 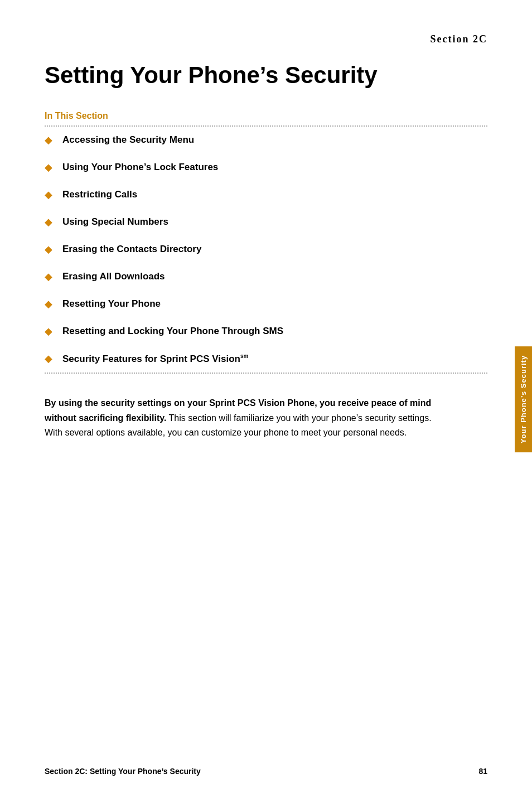 I want to click on footer-right: 81, so click(x=483, y=771).